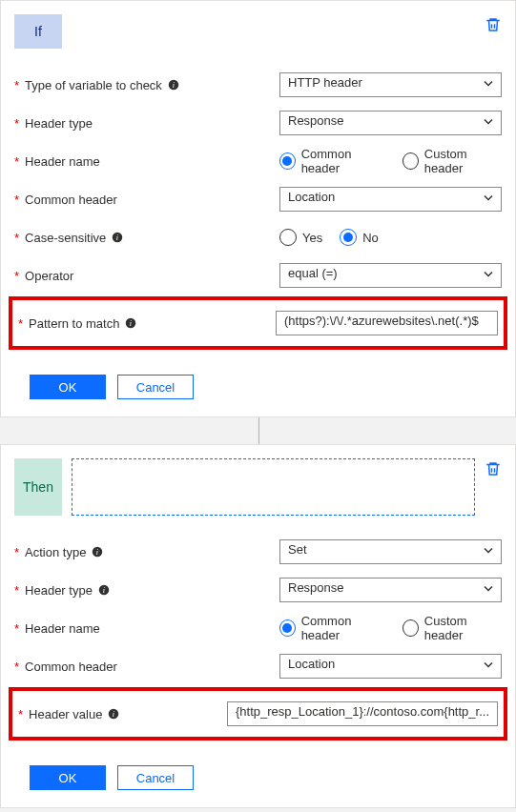 The height and width of the screenshot is (812, 516). Describe the element at coordinates (38, 31) in the screenshot. I see `if-badge-label: If` at that location.